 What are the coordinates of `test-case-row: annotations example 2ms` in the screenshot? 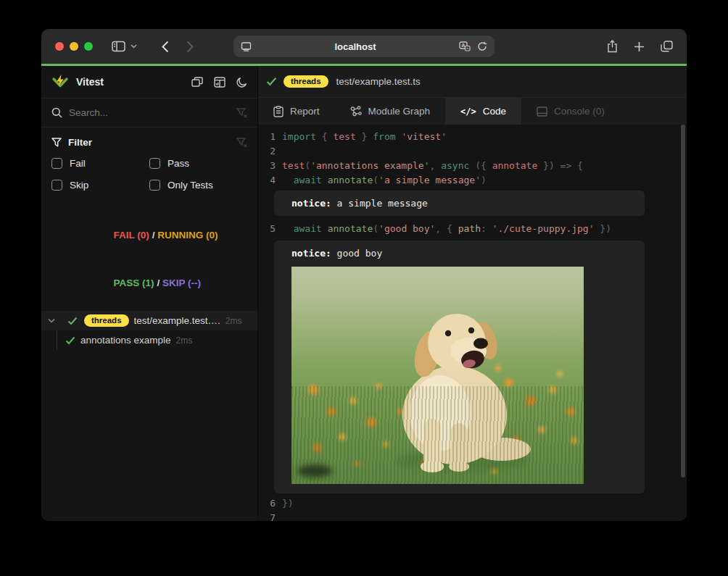 It's located at (149, 341).